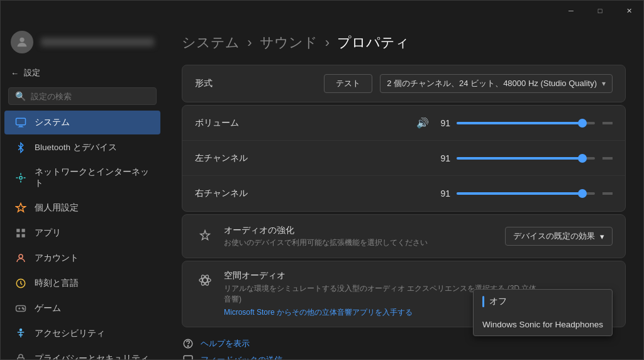 This screenshot has width=644, height=360. Describe the element at coordinates (629, 11) in the screenshot. I see `close-button: ✕` at that location.